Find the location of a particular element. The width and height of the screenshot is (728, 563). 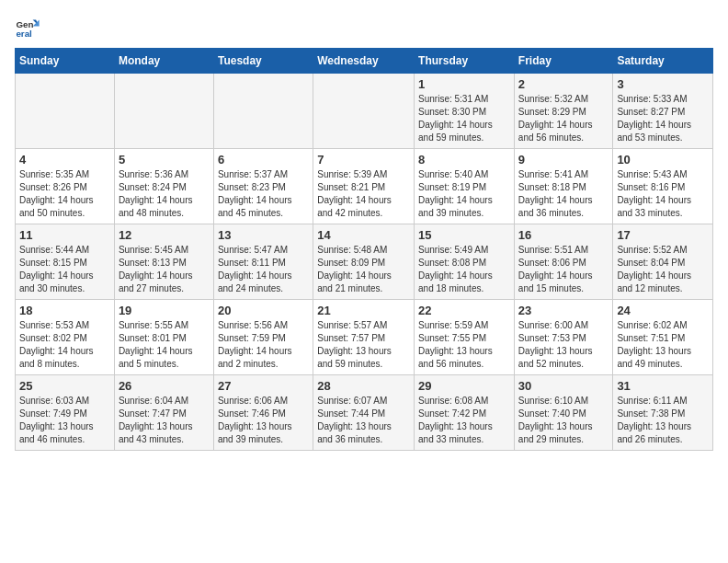

day-number: 8 is located at coordinates (464, 160).